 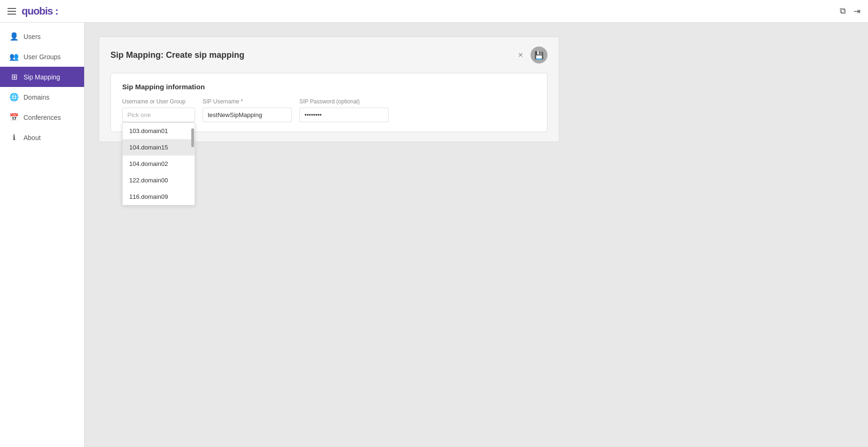 What do you see at coordinates (329, 102) in the screenshot?
I see `info-section: Sip Mapping information Username or User…` at bounding box center [329, 102].